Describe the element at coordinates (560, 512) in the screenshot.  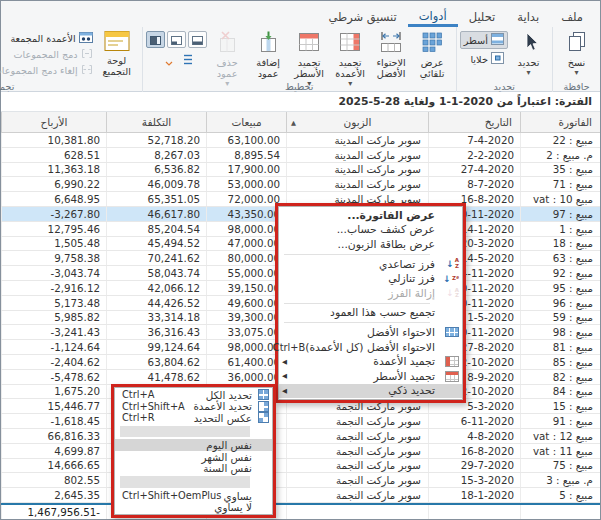
I see `footer-cell` at that location.